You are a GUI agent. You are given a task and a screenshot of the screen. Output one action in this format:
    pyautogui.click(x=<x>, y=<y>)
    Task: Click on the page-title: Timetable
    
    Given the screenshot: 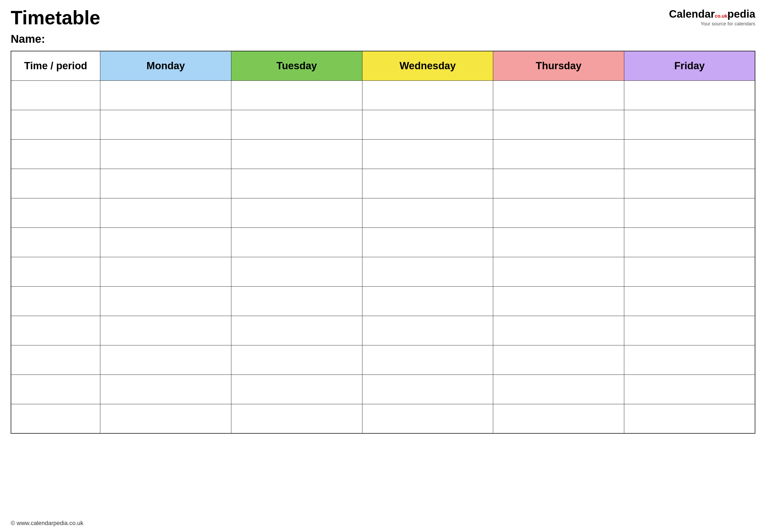 What is the action you would take?
    pyautogui.click(x=55, y=18)
    